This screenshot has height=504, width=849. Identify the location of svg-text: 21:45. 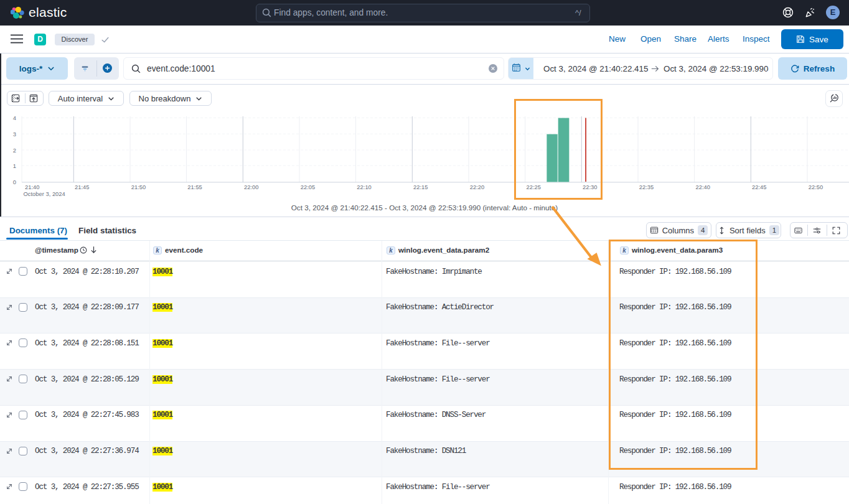
(82, 187).